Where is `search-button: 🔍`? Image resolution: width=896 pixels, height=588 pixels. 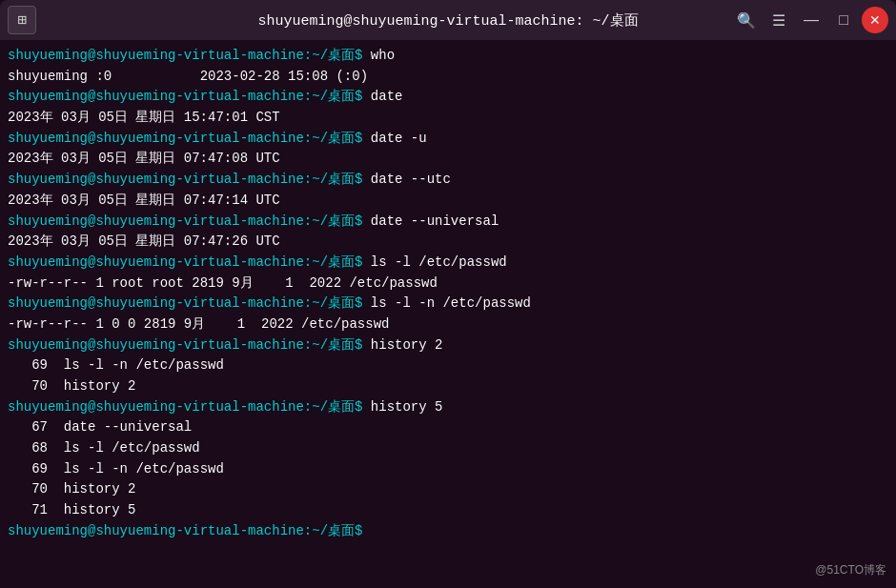 search-button: 🔍 is located at coordinates (746, 20).